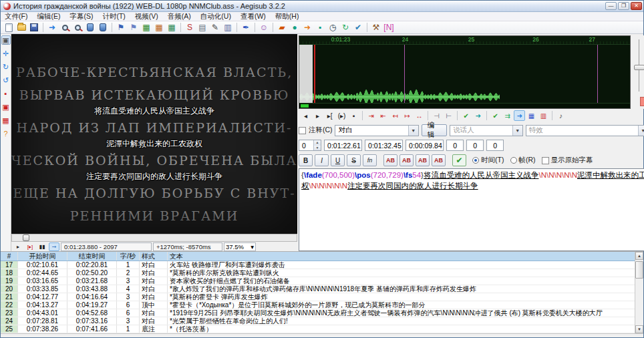 The width and height of the screenshot is (644, 338). I want to click on play-500ms-icon: ↔, so click(420, 116).